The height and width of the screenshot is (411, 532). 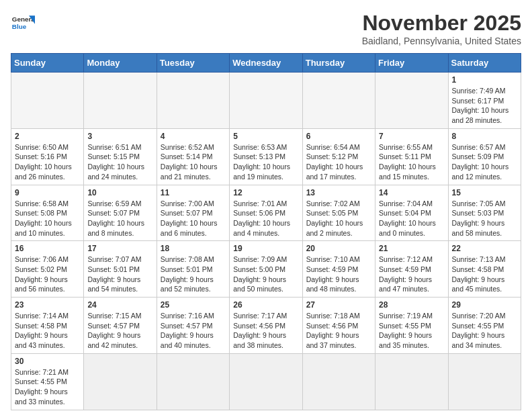 What do you see at coordinates (48, 63) in the screenshot?
I see `weekday-header-sunday: Sunday` at bounding box center [48, 63].